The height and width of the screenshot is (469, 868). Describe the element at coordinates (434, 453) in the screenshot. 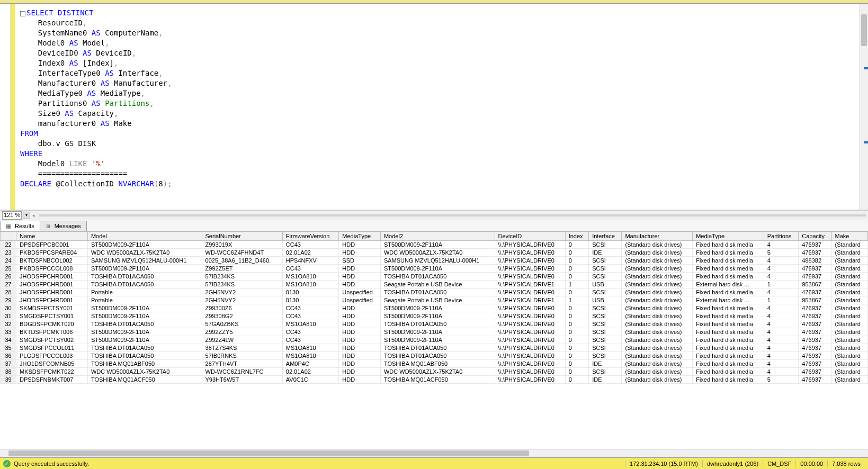

I see `results-horizontal-scrollbar` at that location.